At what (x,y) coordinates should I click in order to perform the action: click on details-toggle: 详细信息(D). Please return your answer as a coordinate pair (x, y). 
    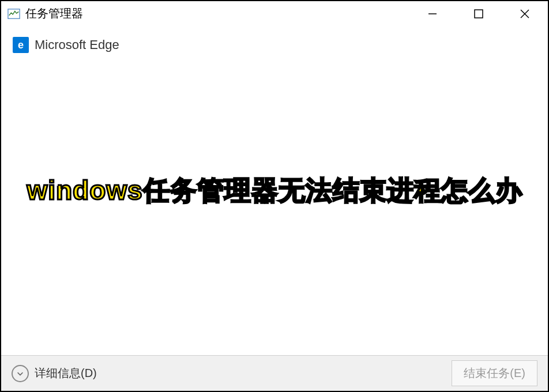
    Looking at the image, I should click on (54, 374).